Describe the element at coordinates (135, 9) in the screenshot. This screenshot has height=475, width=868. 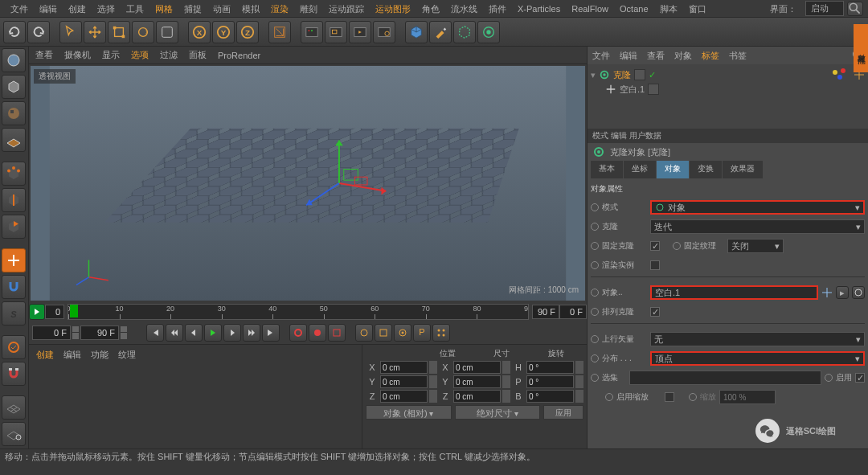
I see `menu-工具: 工具` at that location.